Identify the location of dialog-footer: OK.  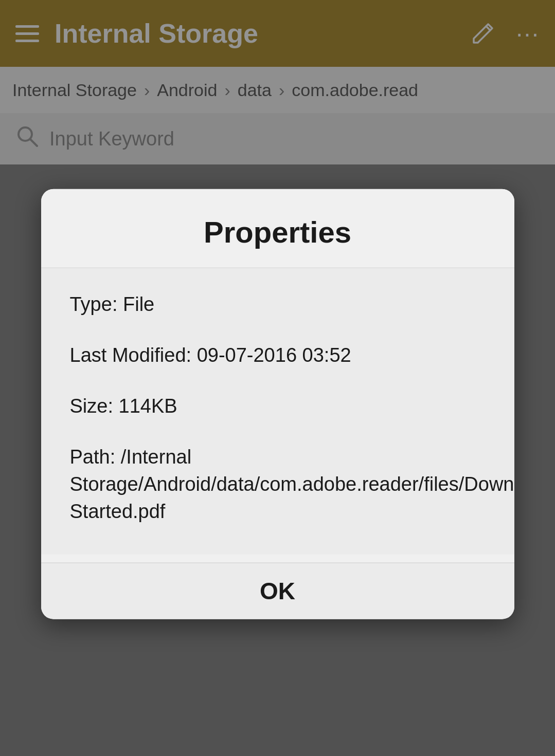
(278, 591).